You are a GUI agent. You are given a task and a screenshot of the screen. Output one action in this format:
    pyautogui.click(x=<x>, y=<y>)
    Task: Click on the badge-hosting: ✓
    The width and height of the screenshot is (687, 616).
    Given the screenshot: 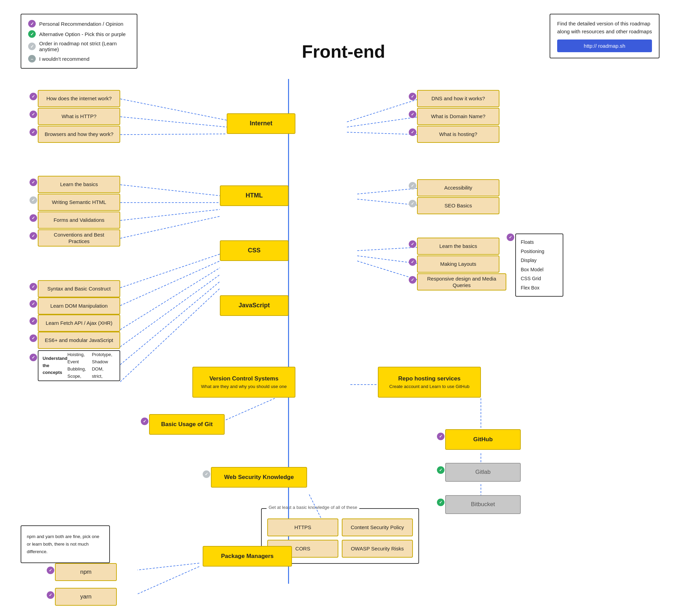 What is the action you would take?
    pyautogui.click(x=413, y=132)
    